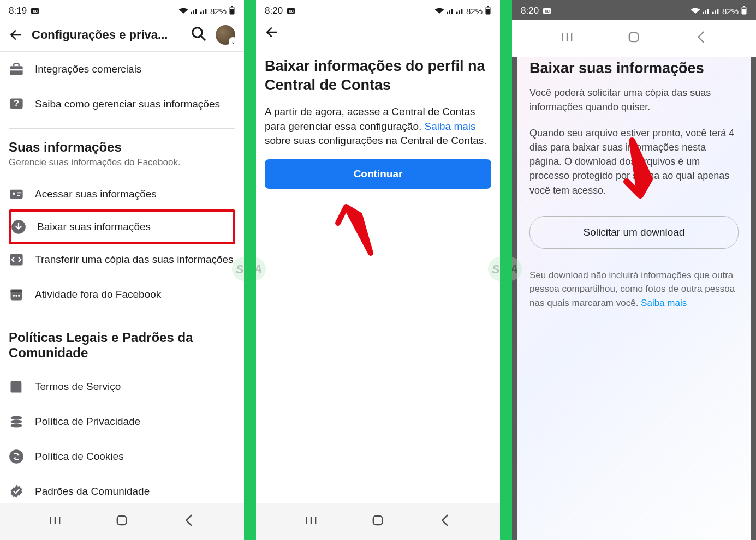 This screenshot has width=756, height=540. What do you see at coordinates (16, 104) in the screenshot?
I see `question-icon: ?` at bounding box center [16, 104].